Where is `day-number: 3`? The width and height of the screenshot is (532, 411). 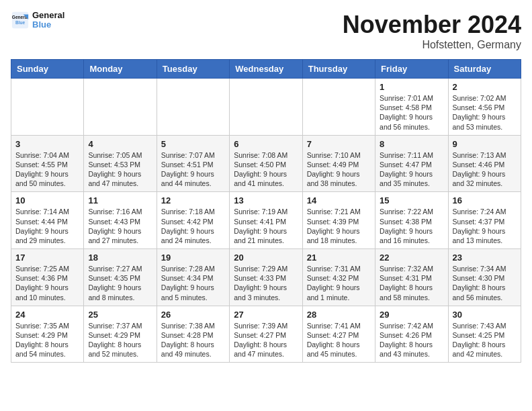 day-number: 3 is located at coordinates (47, 144).